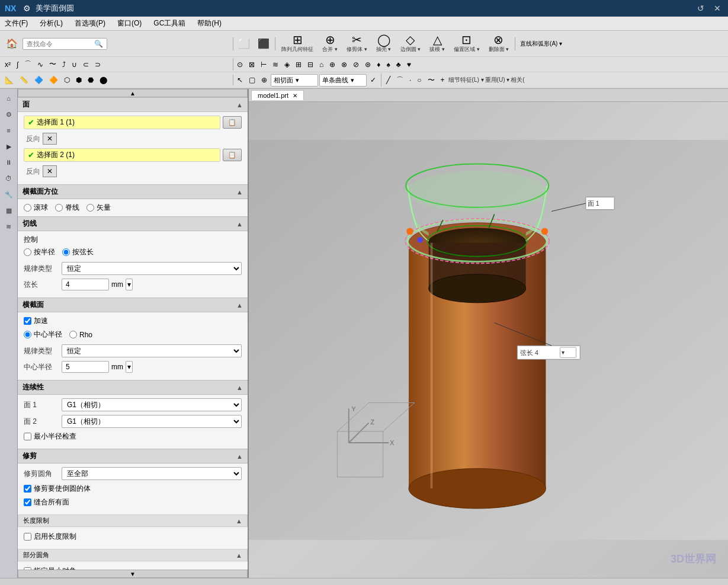 The width and height of the screenshot is (728, 585). Describe the element at coordinates (240, 80) in the screenshot. I see `tb-vp-cursor: ↖` at that location.